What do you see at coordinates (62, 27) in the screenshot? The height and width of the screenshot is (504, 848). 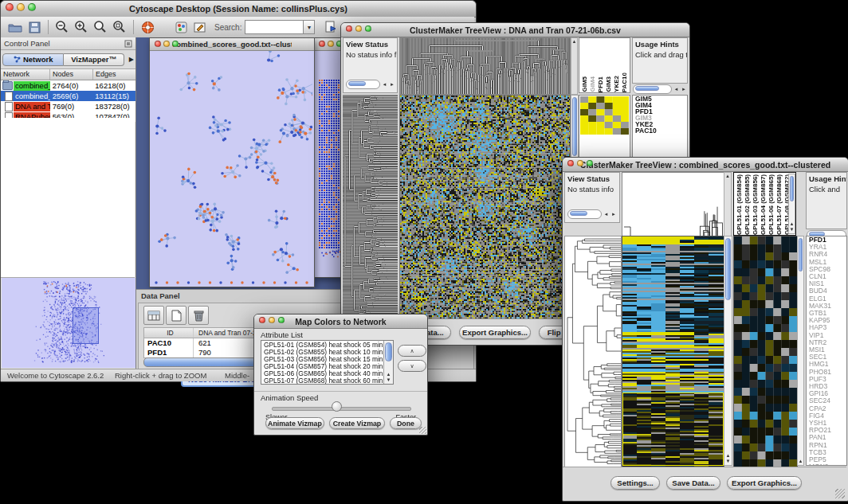 I see `zoom-out-icon` at bounding box center [62, 27].